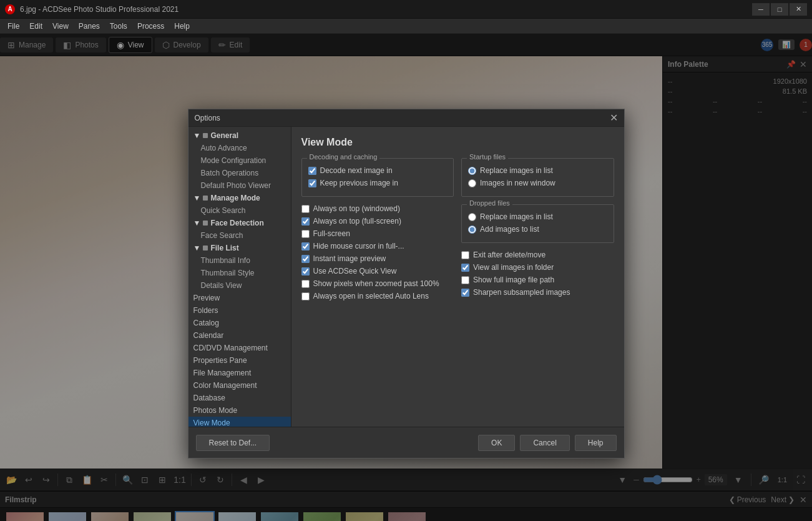 The width and height of the screenshot is (812, 521). I want to click on show-pixels-checkbox, so click(306, 284).